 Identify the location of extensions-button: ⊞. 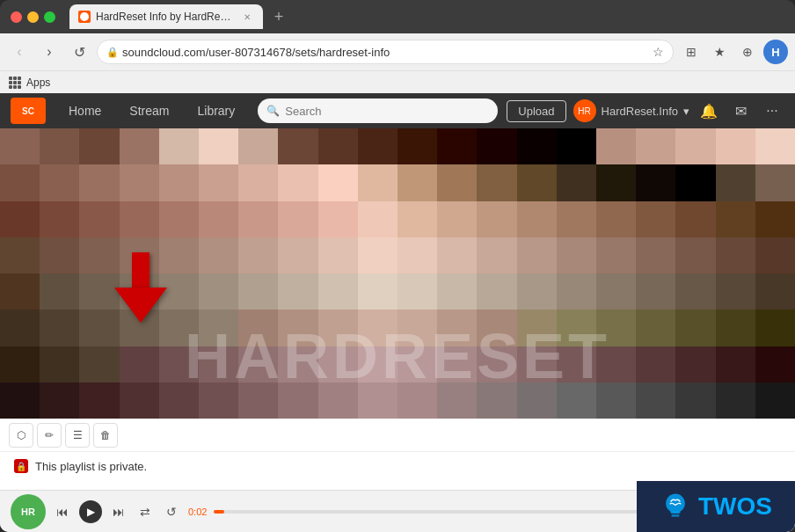
(691, 52).